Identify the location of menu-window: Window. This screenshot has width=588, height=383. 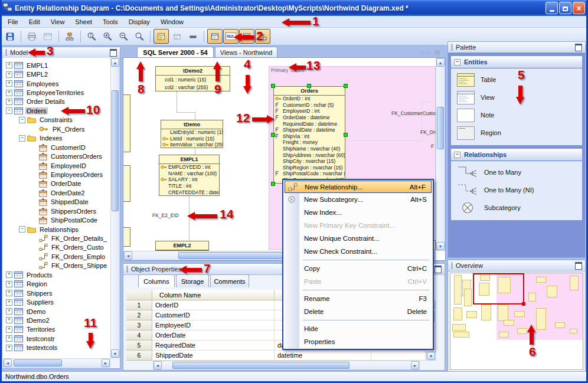
(172, 22).